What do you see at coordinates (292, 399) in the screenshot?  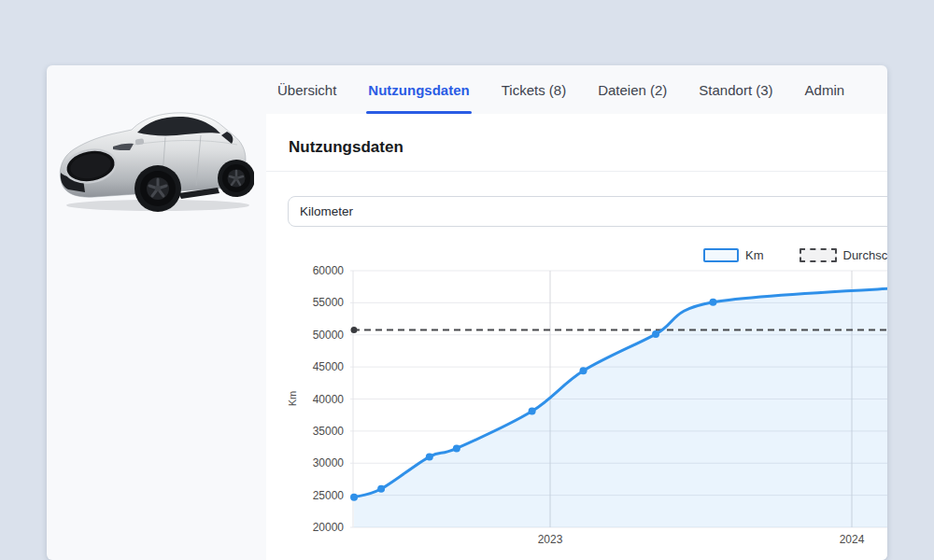 I see `svg-text: Km` at bounding box center [292, 399].